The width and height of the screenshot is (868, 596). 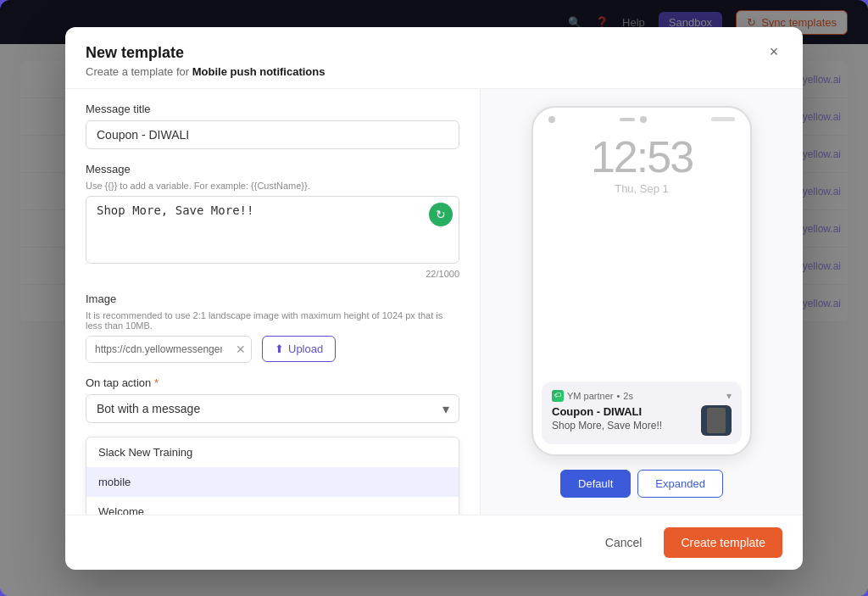 What do you see at coordinates (716, 421) in the screenshot?
I see `notif-image` at bounding box center [716, 421].